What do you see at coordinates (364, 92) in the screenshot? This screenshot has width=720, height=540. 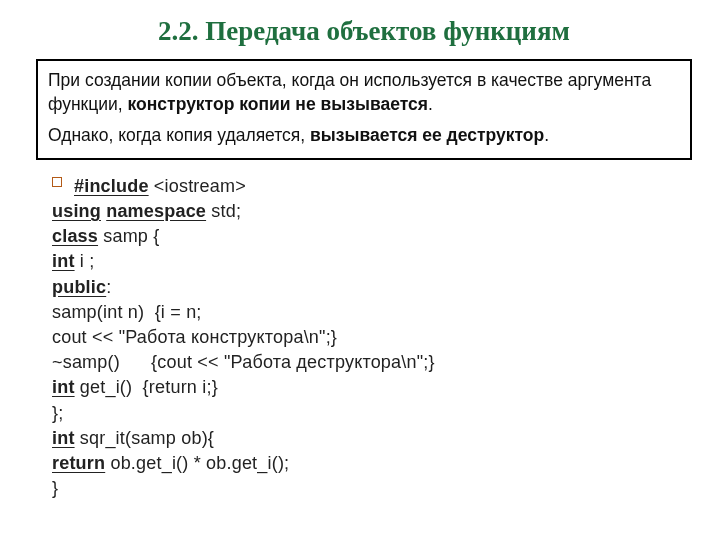 I see `callout-paragraph-1: При создании копии объекта, когда он исп…` at bounding box center [364, 92].